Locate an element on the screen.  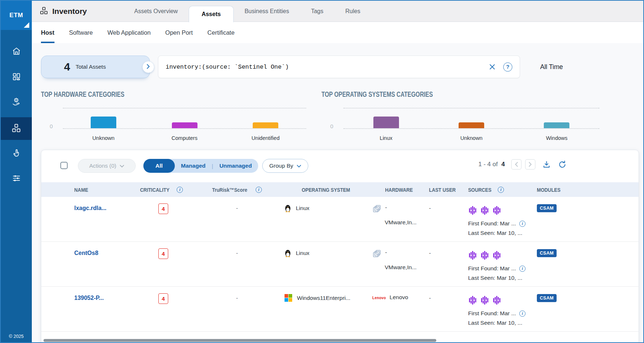
bar-linux is located at coordinates (386, 122).